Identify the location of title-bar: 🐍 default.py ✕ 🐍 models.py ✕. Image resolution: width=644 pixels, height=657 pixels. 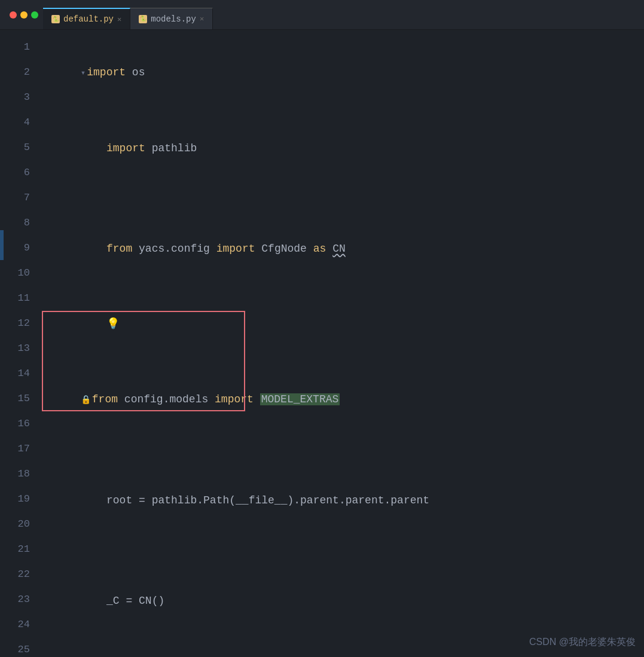
(322, 15).